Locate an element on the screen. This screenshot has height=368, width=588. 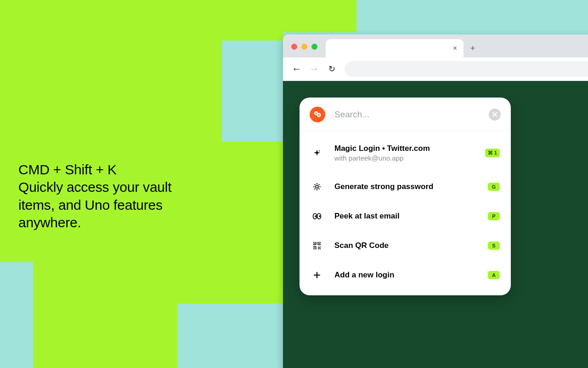
browser-tab: × is located at coordinates (395, 48).